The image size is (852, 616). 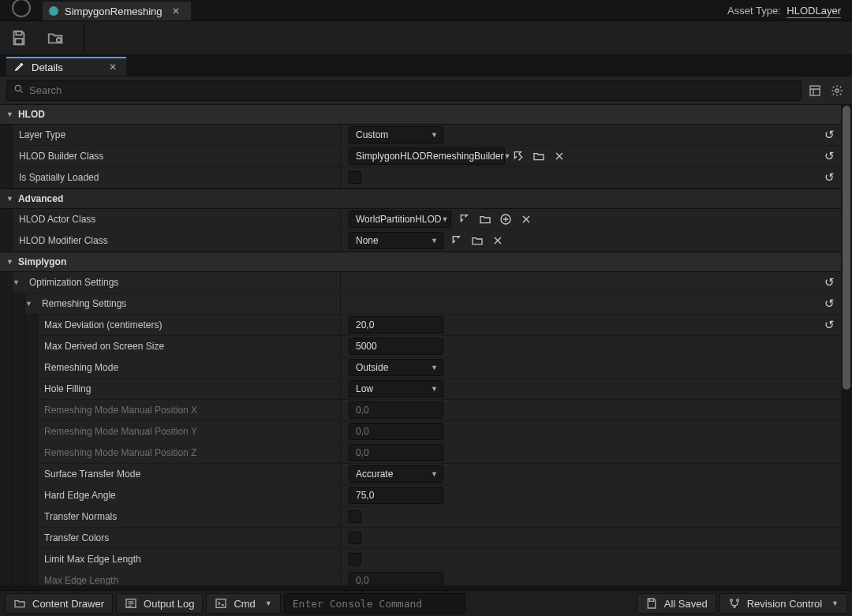 What do you see at coordinates (396, 325) in the screenshot?
I see `input-max-deviation` at bounding box center [396, 325].